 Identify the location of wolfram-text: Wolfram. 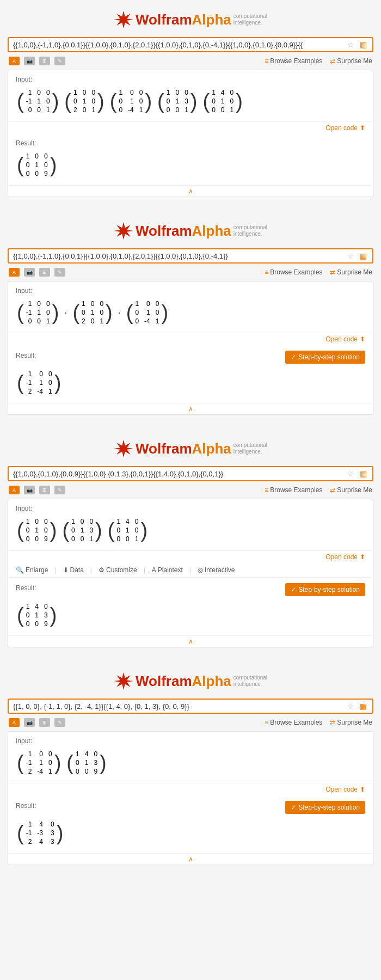
(164, 20).